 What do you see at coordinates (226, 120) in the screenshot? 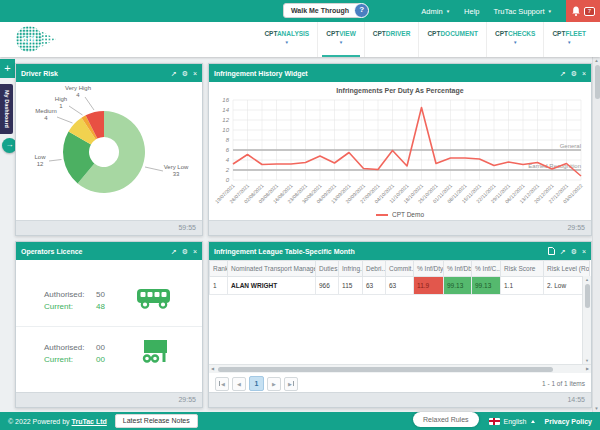
I see `y-tick-label: 12` at bounding box center [226, 120].